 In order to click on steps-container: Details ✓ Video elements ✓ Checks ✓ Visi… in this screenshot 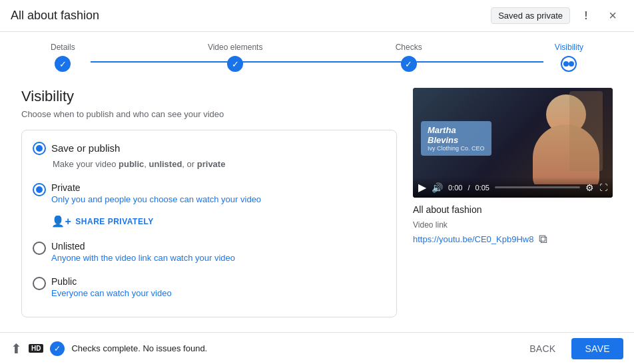, I will do `click(317, 55)`.